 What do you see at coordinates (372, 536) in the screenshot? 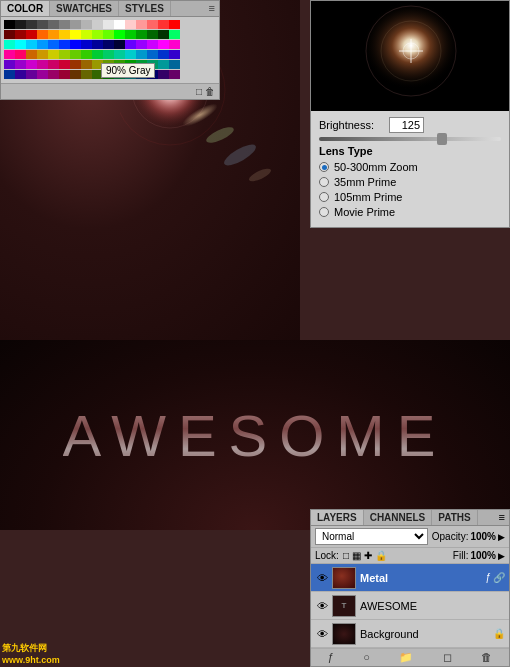
I see `blend-mode-select: Normal Multiply Screen Overlay` at bounding box center [372, 536].